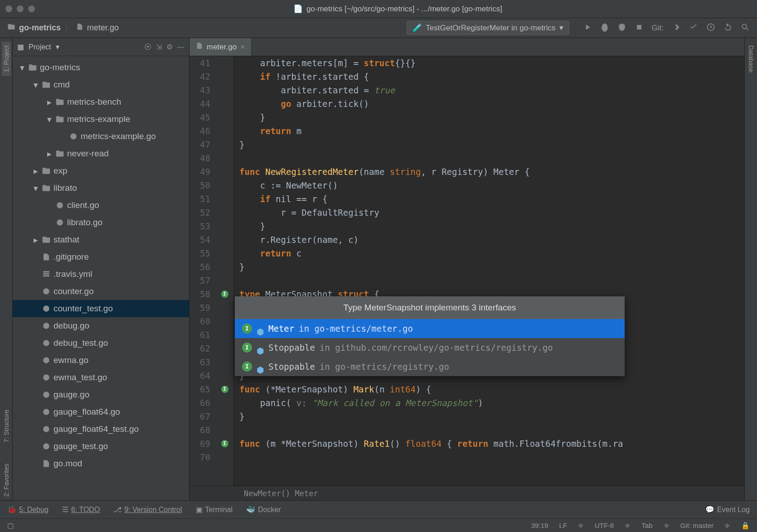 The height and width of the screenshot is (532, 757). I want to click on tree-item: librato.go, so click(101, 222).